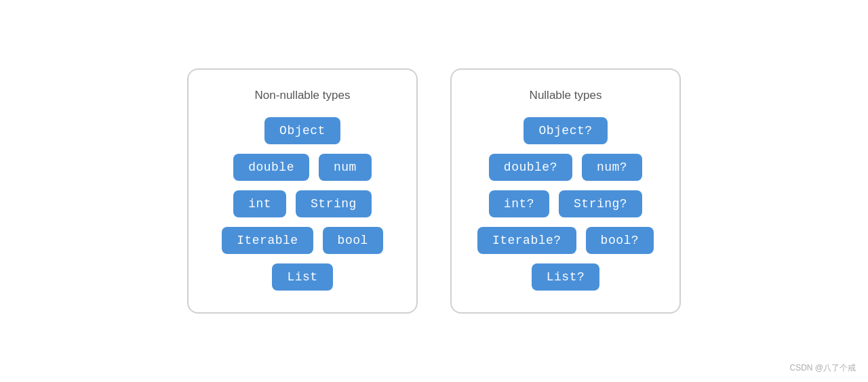 The width and height of the screenshot is (868, 382). I want to click on badge-1-4-0: List?, so click(566, 277).